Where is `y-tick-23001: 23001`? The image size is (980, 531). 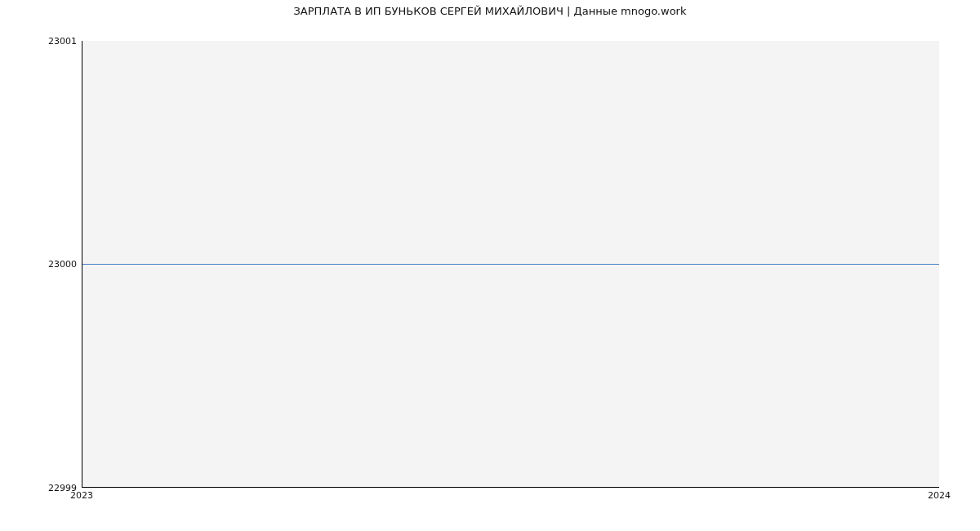
y-tick-23001: 23001 is located at coordinates (52, 41).